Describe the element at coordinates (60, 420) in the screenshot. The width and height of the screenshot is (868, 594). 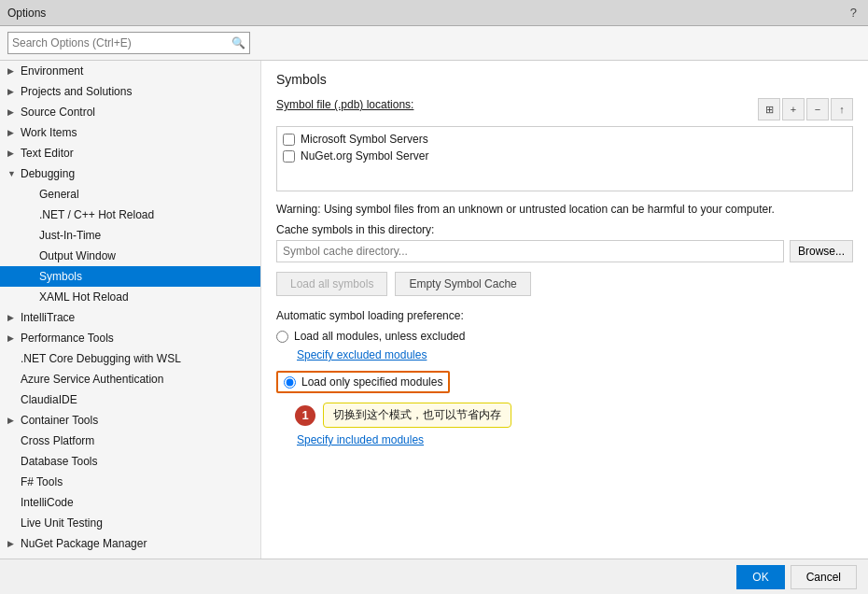
I see `sidebar-item-label: Container Tools` at that location.